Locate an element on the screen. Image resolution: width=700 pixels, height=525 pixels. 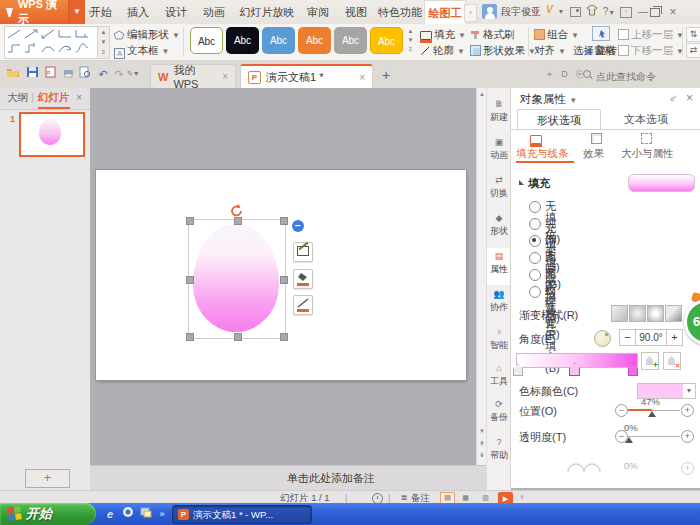
resize-handle-s is located at coordinates (238, 337).